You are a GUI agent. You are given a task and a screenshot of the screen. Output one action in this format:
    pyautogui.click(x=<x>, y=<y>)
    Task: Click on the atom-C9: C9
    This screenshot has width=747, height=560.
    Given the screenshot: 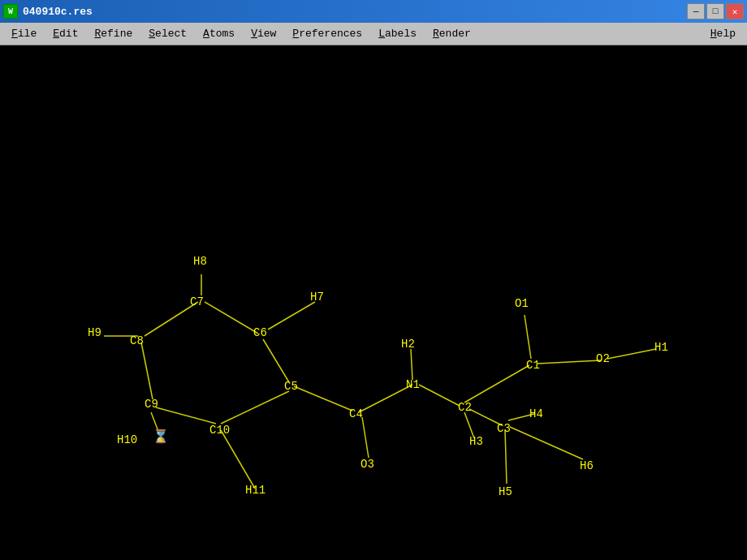 What is the action you would take?
    pyautogui.click(x=151, y=404)
    